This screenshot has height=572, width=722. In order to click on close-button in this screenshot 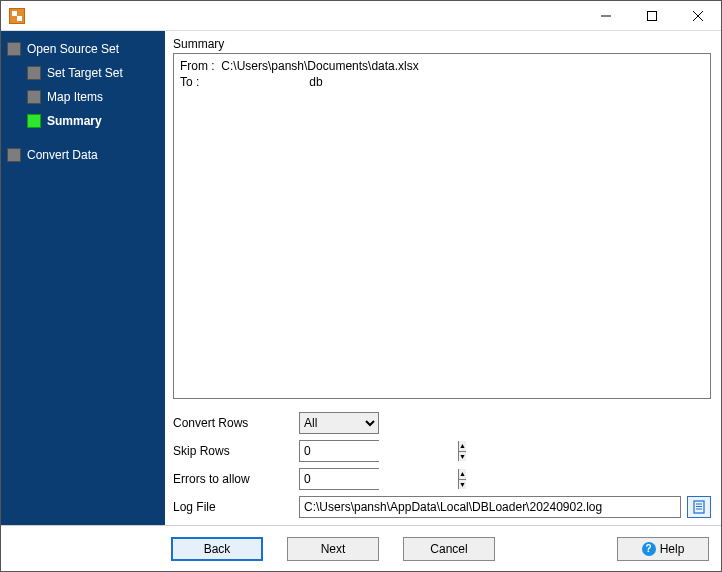, I will do `click(698, 16)`.